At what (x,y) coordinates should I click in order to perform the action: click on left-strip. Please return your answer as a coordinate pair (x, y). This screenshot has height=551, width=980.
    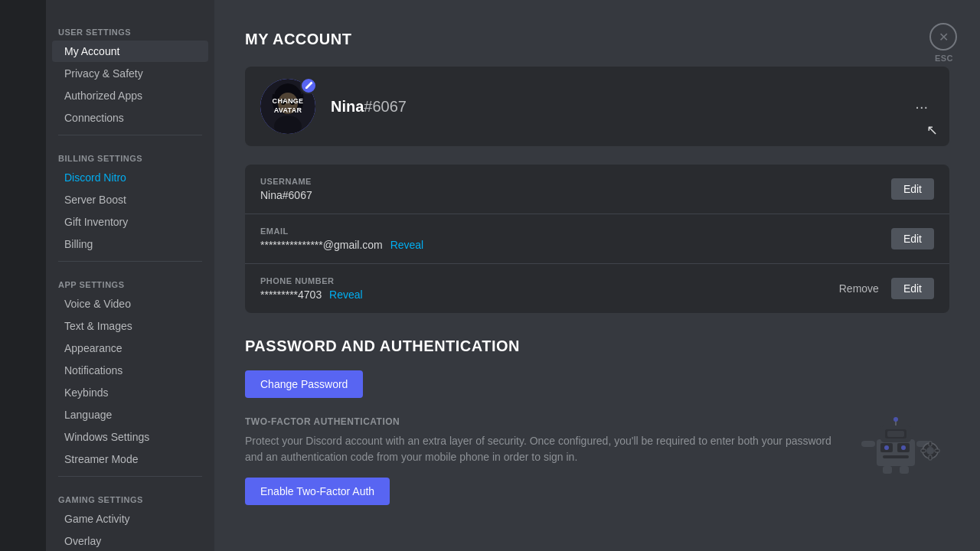
    Looking at the image, I should click on (23, 276).